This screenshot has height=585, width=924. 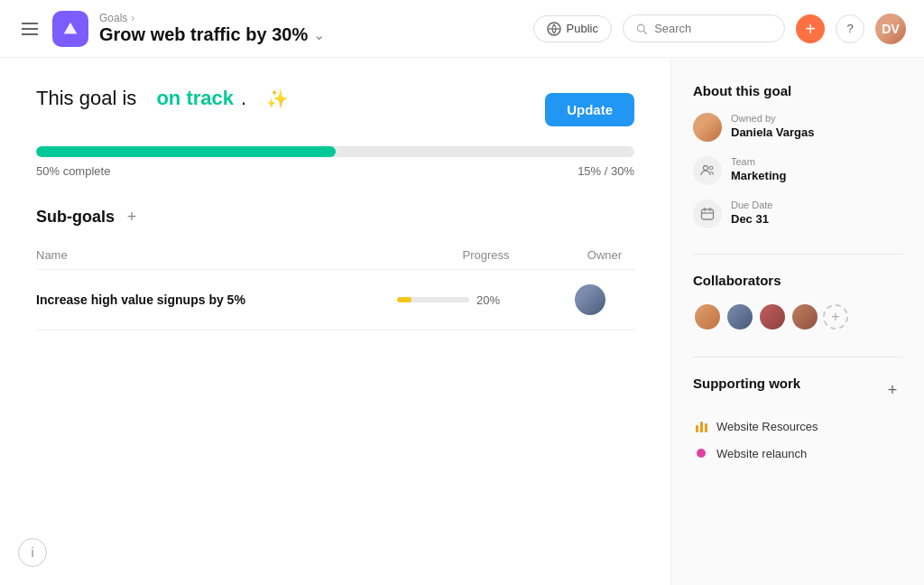 I want to click on supporting-item-2: Website relaunch, so click(x=798, y=453).